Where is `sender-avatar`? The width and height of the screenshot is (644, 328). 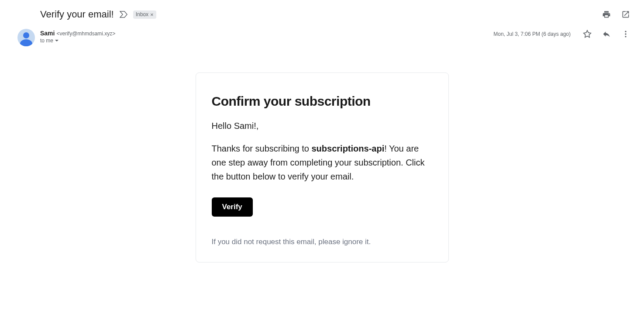 sender-avatar is located at coordinates (26, 38).